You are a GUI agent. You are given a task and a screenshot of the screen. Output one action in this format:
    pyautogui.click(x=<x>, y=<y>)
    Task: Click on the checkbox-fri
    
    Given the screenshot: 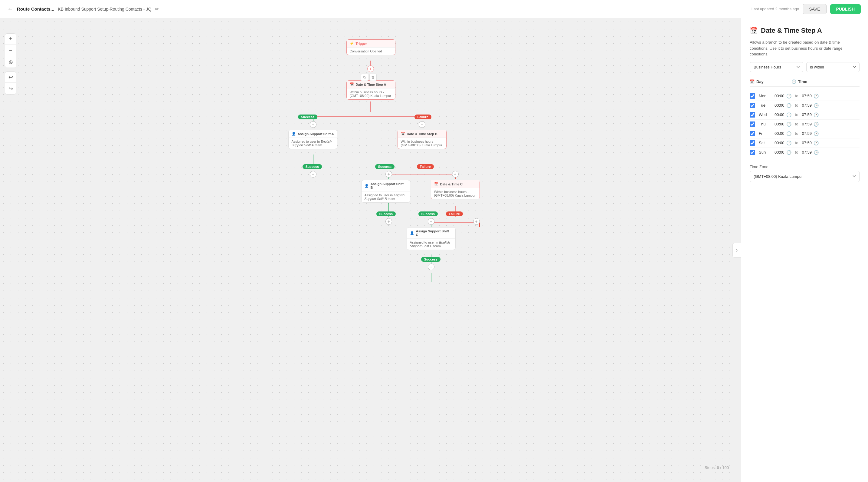 What is the action you would take?
    pyautogui.click(x=752, y=134)
    